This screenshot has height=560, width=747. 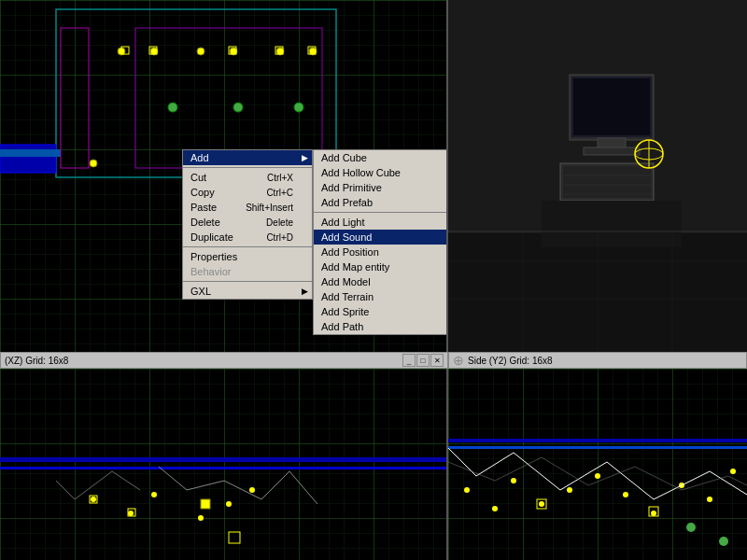 I want to click on status-controls-left: _ □ ✕, so click(x=423, y=360).